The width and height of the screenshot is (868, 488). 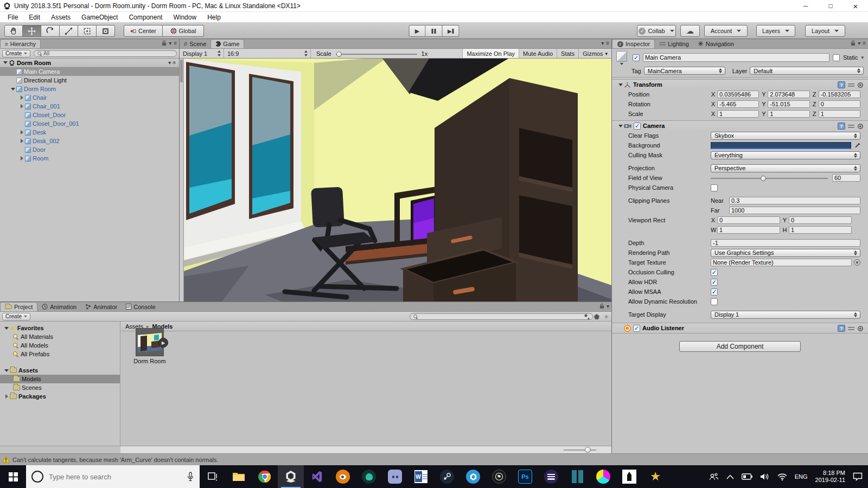 What do you see at coordinates (90, 98) in the screenshot?
I see `hierarchy-item-chair: Chair` at bounding box center [90, 98].